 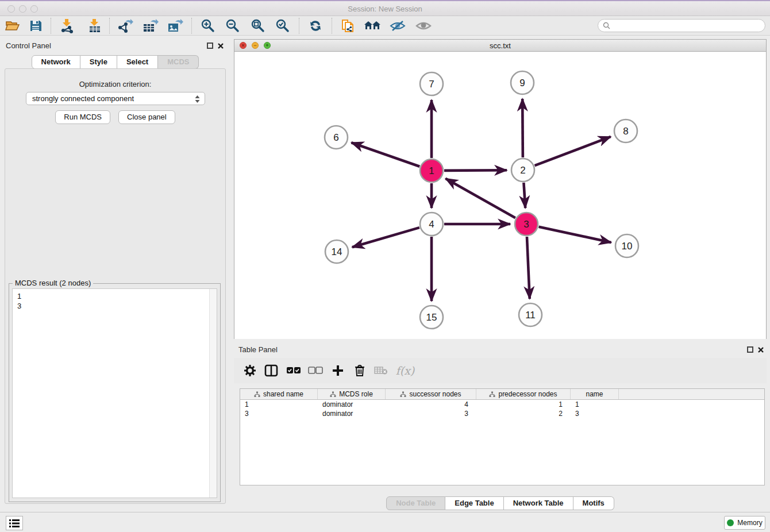 I want to click on memory-button: Memory, so click(x=745, y=523).